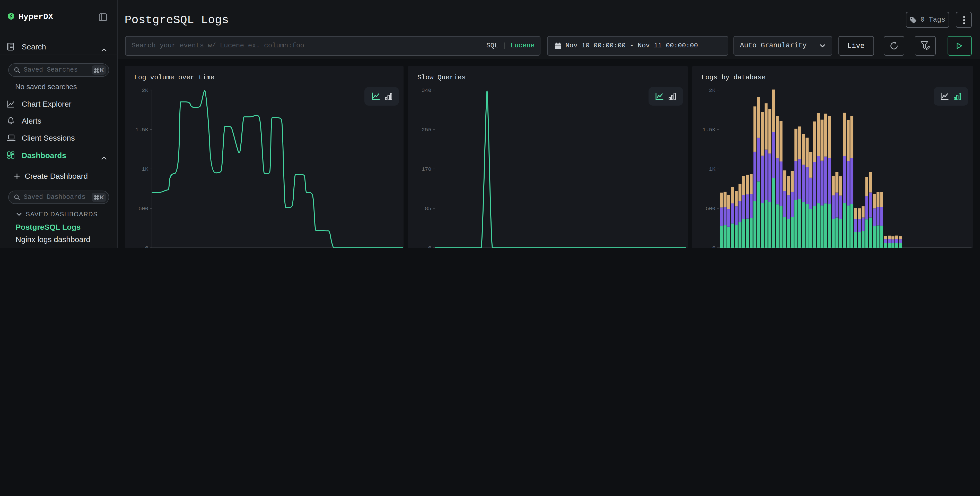  I want to click on svg-text: 340, so click(426, 91).